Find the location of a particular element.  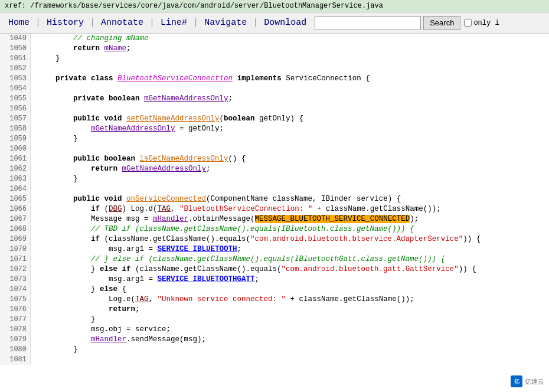

line-number: 1057 is located at coordinates (15, 119).